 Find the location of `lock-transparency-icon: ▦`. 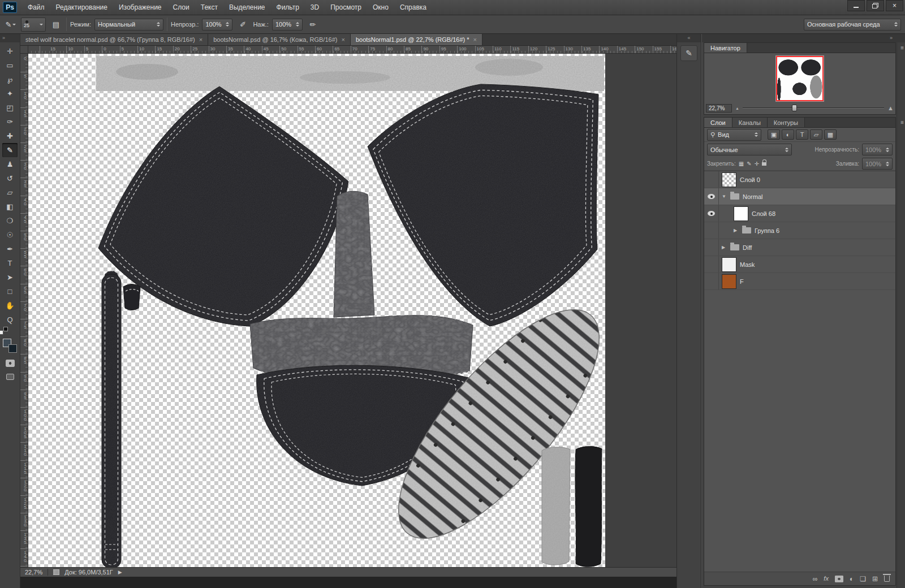

lock-transparency-icon: ▦ is located at coordinates (741, 164).